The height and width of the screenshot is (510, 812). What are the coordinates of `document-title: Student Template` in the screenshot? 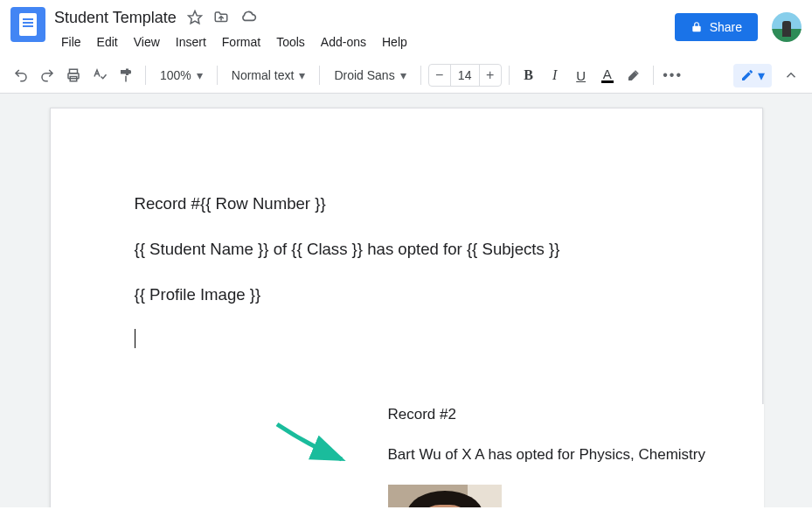 It's located at (115, 17).